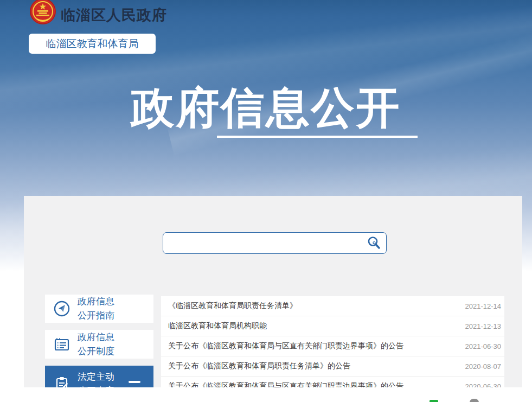  What do you see at coordinates (317, 137) in the screenshot?
I see `title-underline` at bounding box center [317, 137].